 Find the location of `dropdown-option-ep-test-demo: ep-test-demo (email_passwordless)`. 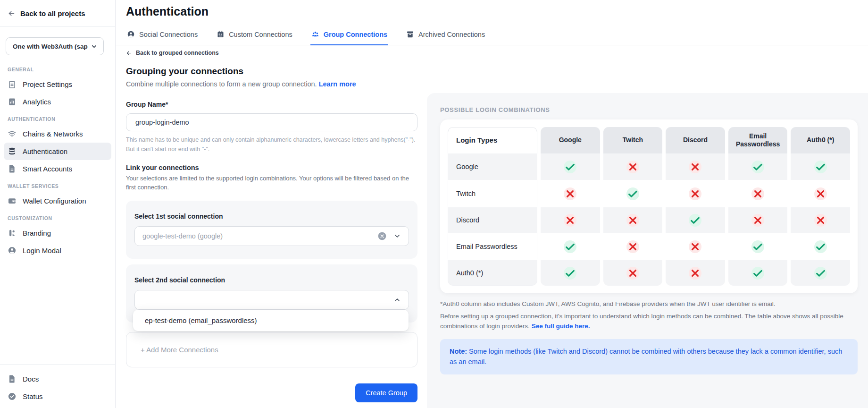

dropdown-option-ep-test-demo: ep-test-demo (email_passwordless) is located at coordinates (271, 320).